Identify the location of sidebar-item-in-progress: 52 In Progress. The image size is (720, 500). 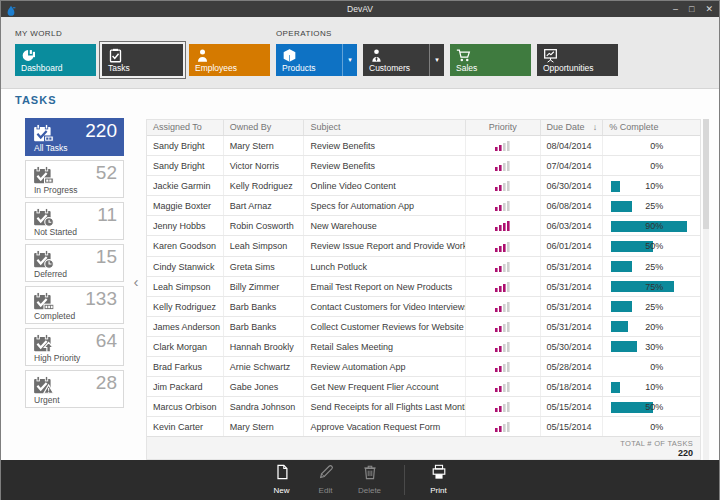
(74, 179).